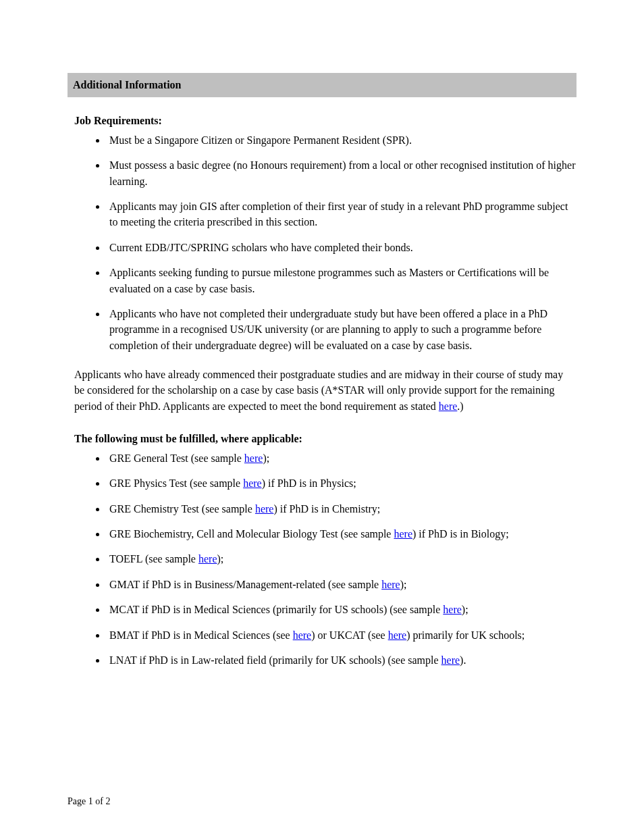 The width and height of the screenshot is (644, 834). What do you see at coordinates (176, 484) in the screenshot?
I see `item-text: GRE Physics Test (see sample` at bounding box center [176, 484].